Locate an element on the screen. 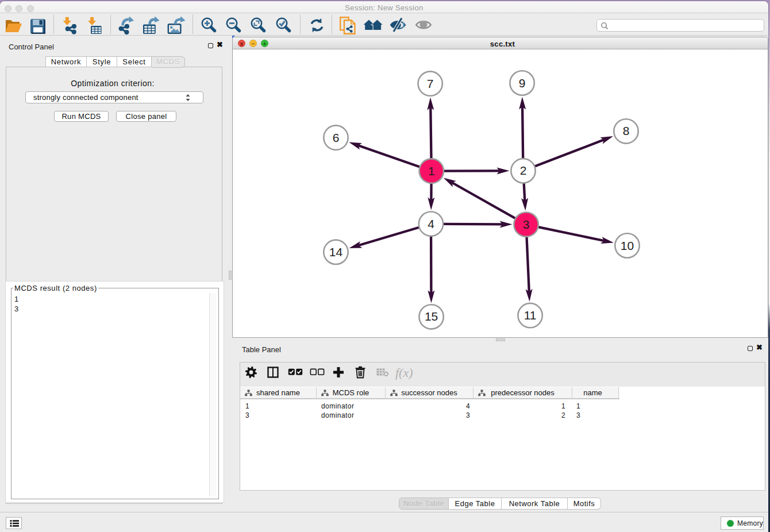 This screenshot has width=770, height=532. svg-text: 4 is located at coordinates (431, 224).